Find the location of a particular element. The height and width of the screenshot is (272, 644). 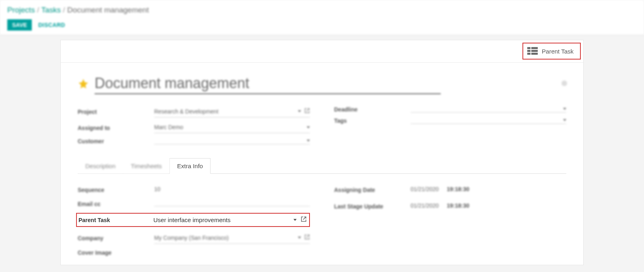

parent-task-stat-button: Parent Task is located at coordinates (551, 51).